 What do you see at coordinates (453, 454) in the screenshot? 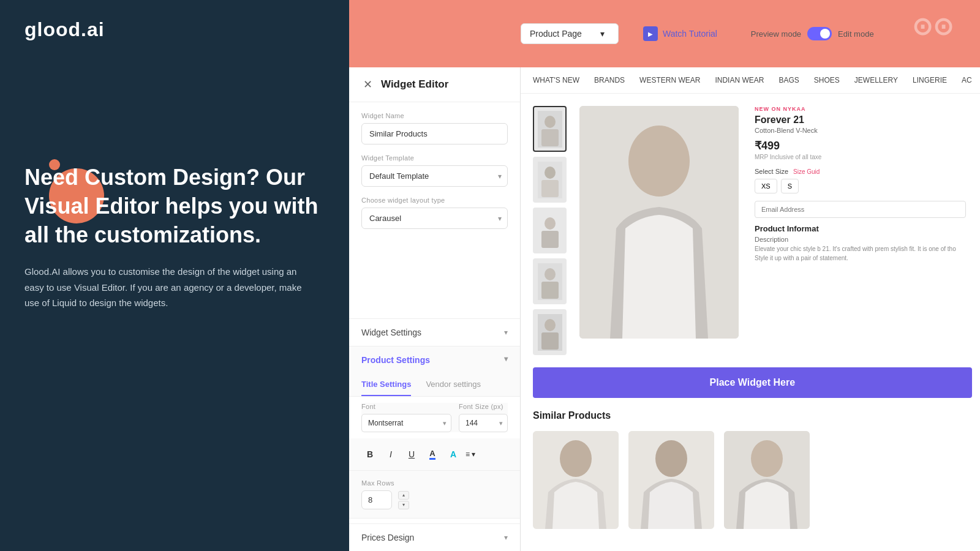
I see `highlight-icon: A` at bounding box center [453, 454].